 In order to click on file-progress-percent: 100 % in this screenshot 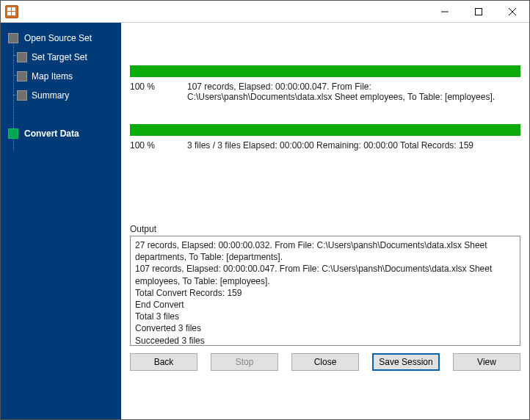, I will do `click(159, 92)`.